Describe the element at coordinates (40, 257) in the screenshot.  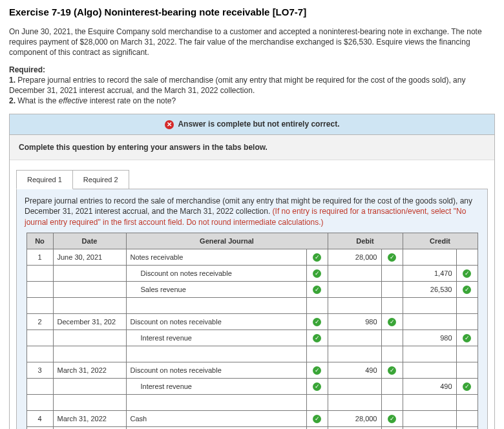
I see `cell-no: 1` at that location.